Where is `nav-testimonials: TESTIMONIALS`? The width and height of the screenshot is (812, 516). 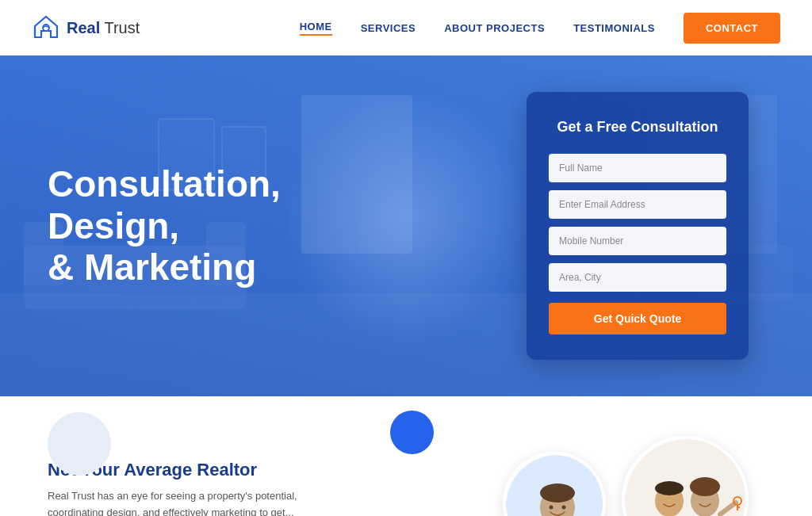 nav-testimonials: TESTIMONIALS is located at coordinates (614, 29).